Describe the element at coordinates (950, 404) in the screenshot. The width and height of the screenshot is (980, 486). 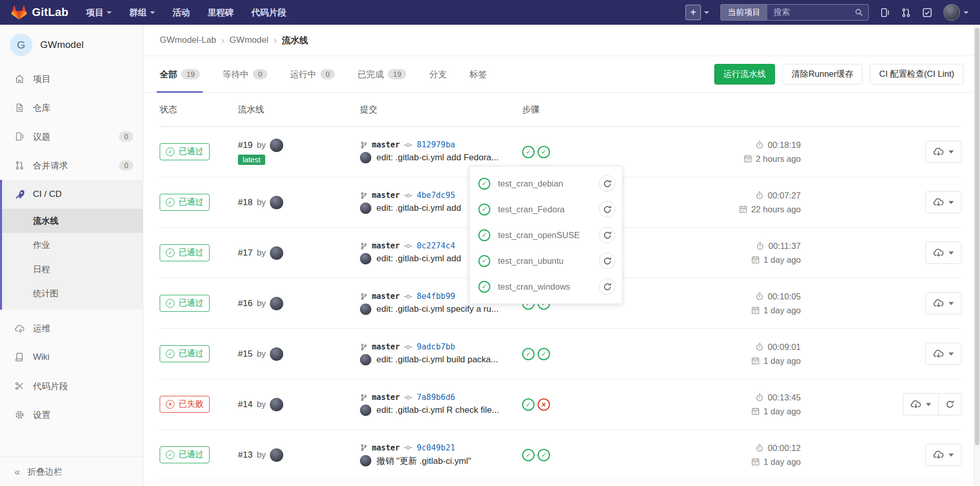
I see `retry-pipeline-button` at that location.